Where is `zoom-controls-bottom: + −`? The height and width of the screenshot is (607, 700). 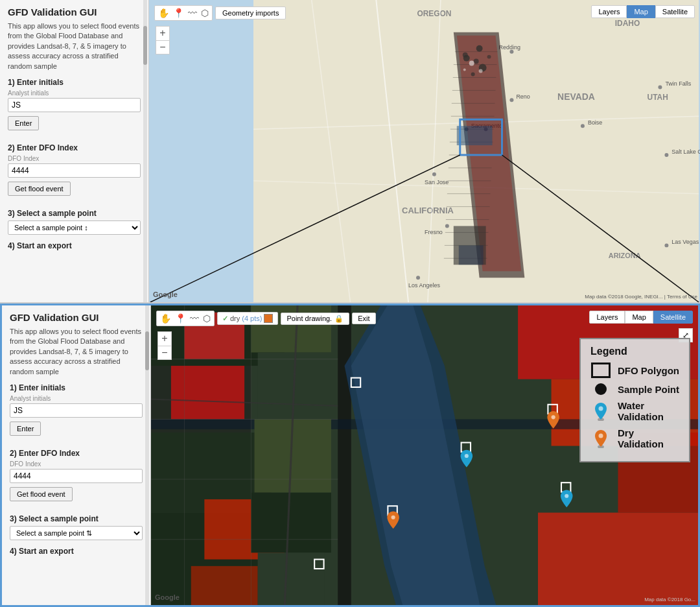
zoom-controls-bottom: + − is located at coordinates (165, 346).